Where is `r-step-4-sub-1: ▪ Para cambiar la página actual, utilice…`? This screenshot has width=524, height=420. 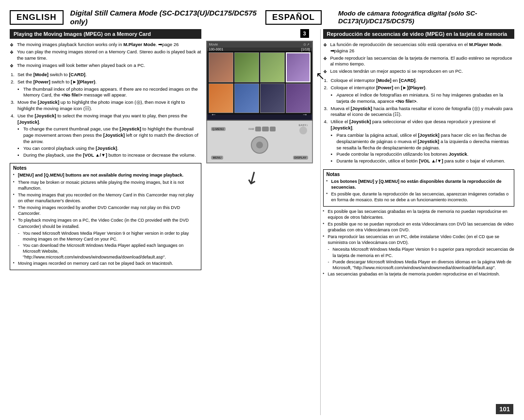 r-step-4-sub-1: ▪ Para cambiar la página actual, utilice… is located at coordinates (423, 142).